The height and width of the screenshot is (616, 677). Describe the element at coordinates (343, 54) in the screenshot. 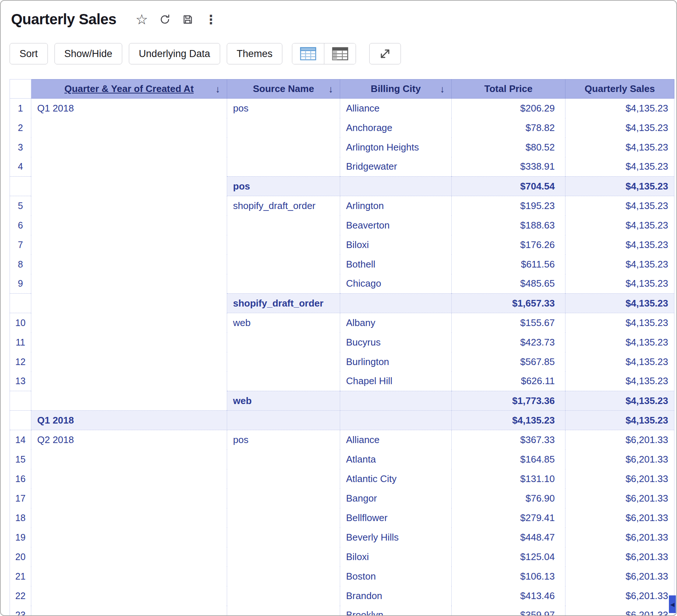

I see `toolbar: Sort Show/Hide Underlying Data Themes` at that location.